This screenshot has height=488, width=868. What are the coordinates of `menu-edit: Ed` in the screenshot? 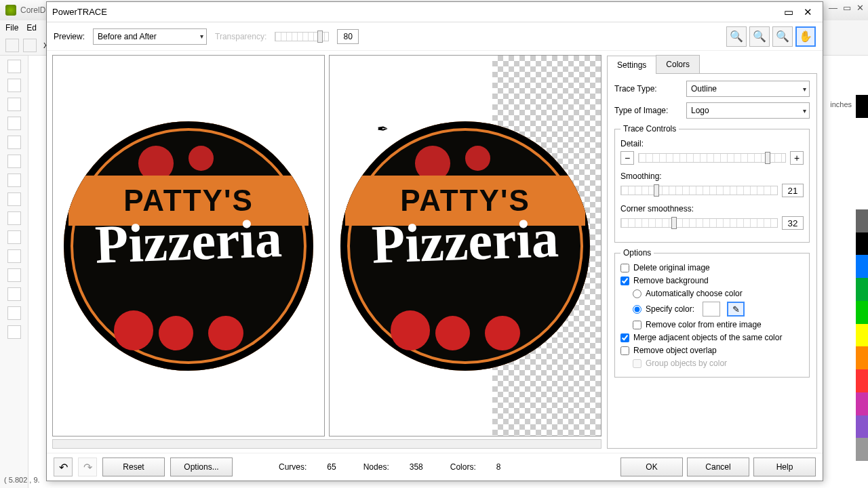 It's located at (31, 28).